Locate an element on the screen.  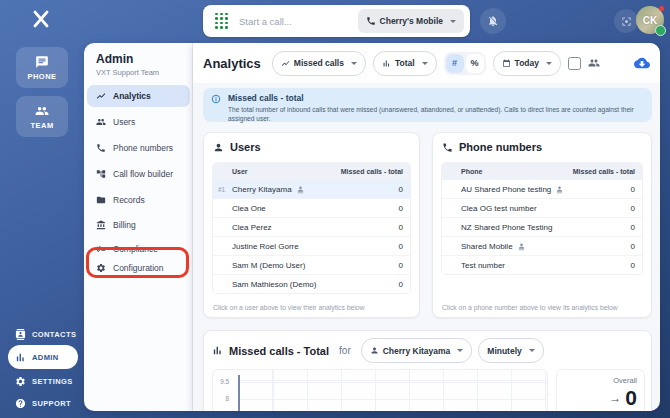
chart-panel: Missed calls - Total for Cherry Kitayama… is located at coordinates (428, 370).